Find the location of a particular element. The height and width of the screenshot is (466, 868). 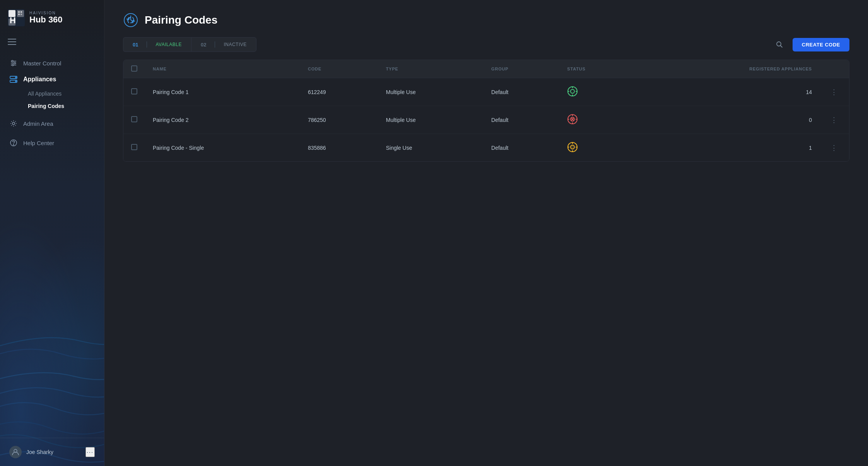

row-registered: 0 is located at coordinates (729, 120).